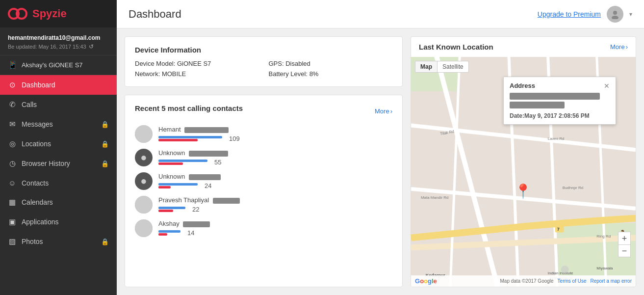 The width and height of the screenshot is (644, 295). What do you see at coordinates (276, 158) in the screenshot?
I see `contact-info: Unknown 55` at bounding box center [276, 158].